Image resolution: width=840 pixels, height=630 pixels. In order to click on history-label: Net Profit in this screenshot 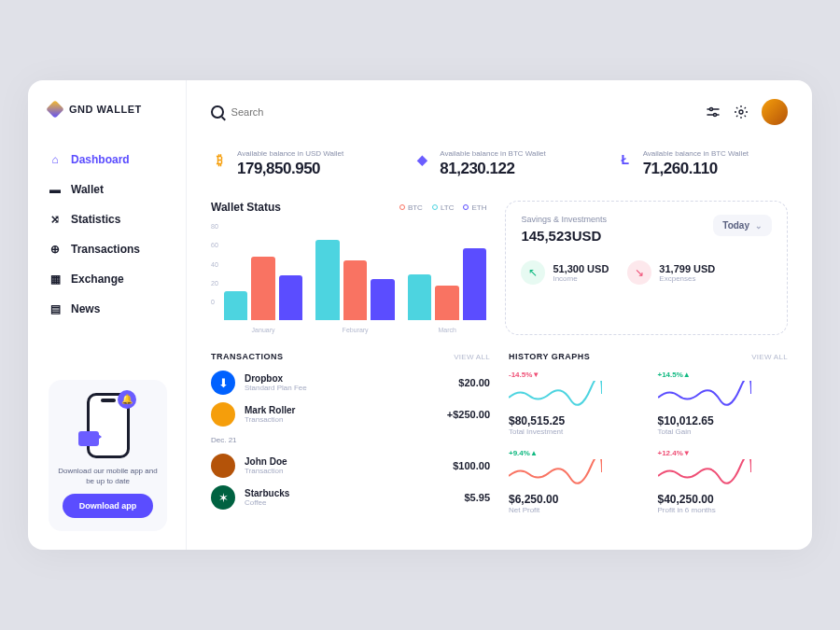, I will do `click(574, 510)`.